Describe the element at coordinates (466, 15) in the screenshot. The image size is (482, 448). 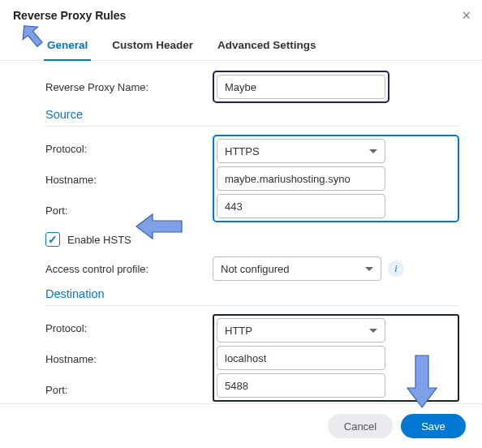
I see `close-icon: ×` at that location.